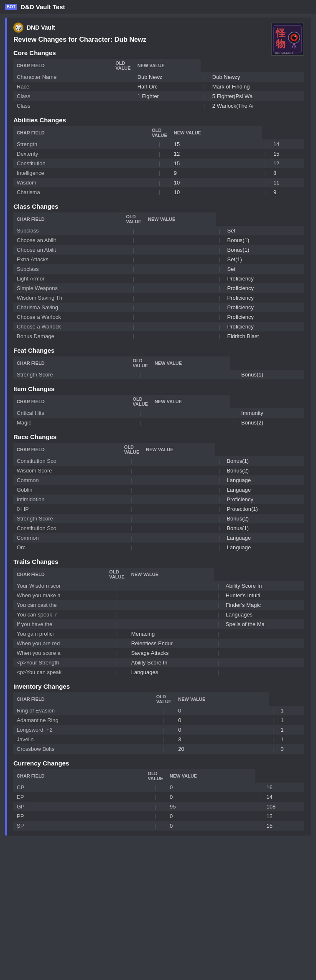 This screenshot has height=980, width=316. What do you see at coordinates (83, 720) in the screenshot?
I see `cell-field-inventory-1: Adamantine Ring` at bounding box center [83, 720].